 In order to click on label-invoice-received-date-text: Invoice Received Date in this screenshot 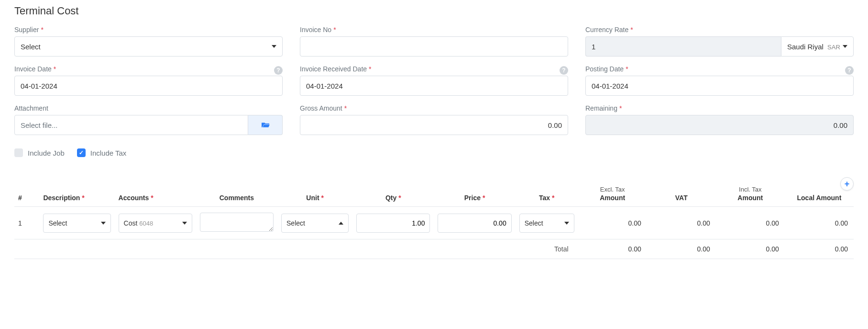, I will do `click(333, 69)`.